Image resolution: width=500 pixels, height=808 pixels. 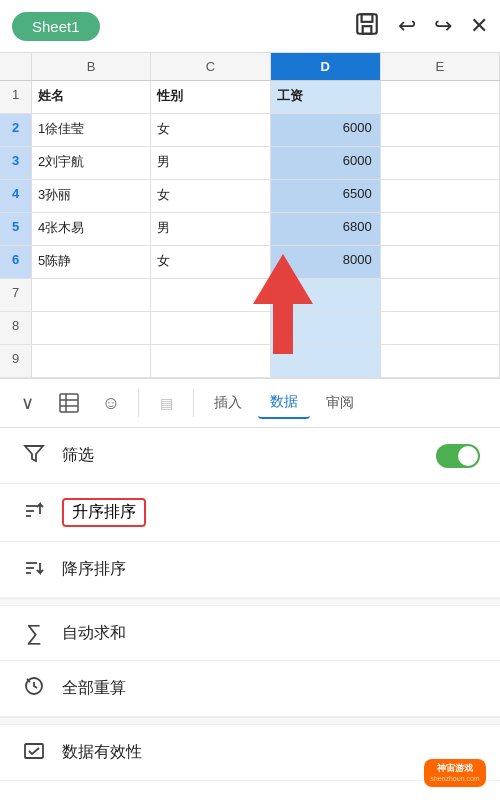 What do you see at coordinates (104, 512) in the screenshot?
I see `sort-asc-label: 升序排序` at bounding box center [104, 512].